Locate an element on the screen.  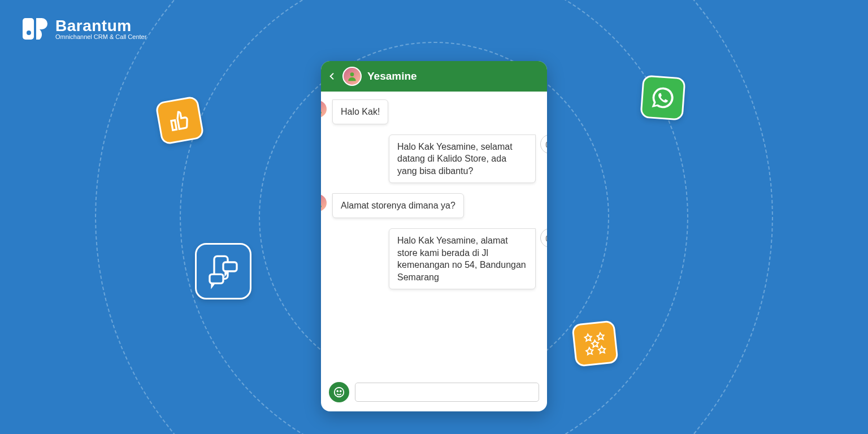
thumbs-up-icon is located at coordinates (180, 120).